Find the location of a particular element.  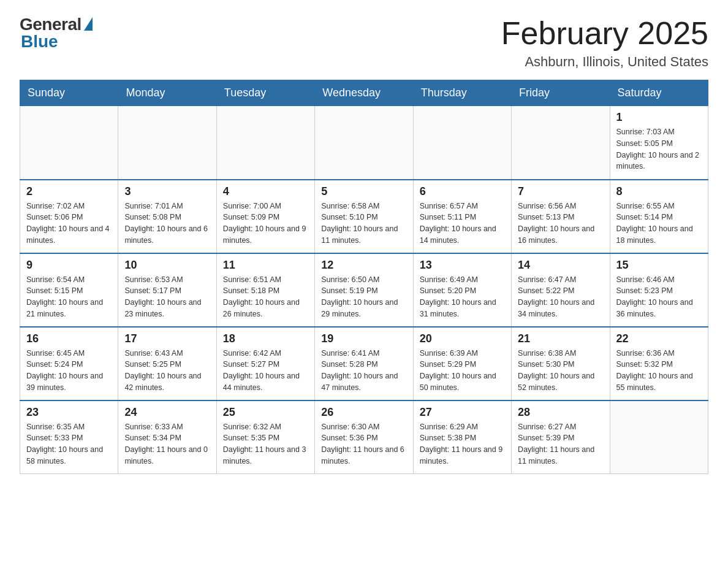

calendar-cell: 28Sunrise: 6:27 AMSunset: 5:39 PMDayligh… is located at coordinates (561, 437).